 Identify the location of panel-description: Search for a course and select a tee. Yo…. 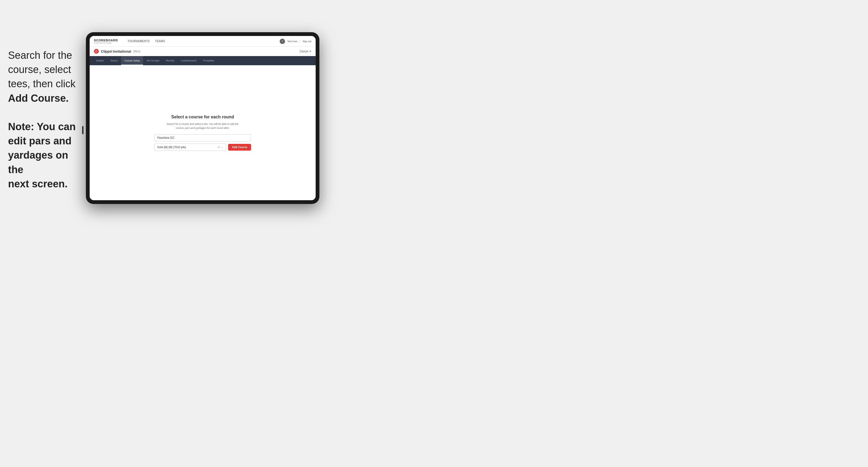
(203, 126).